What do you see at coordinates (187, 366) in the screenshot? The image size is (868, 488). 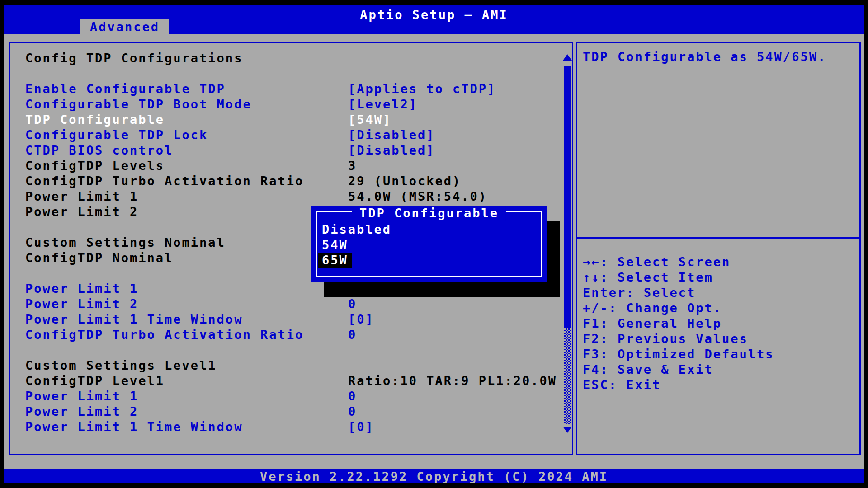 I see `setting-label: Custom Settings Level1` at bounding box center [187, 366].